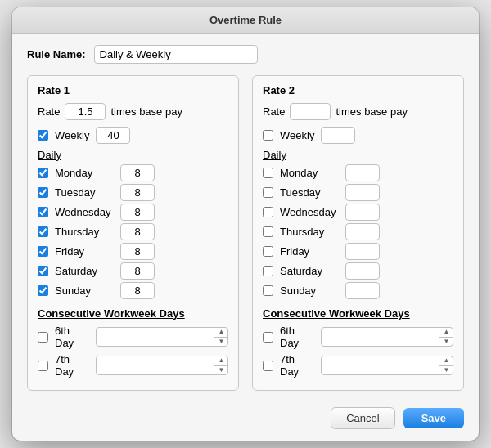 The image size is (491, 448). What do you see at coordinates (43, 271) in the screenshot?
I see `rate1-saturday-checkbox` at bounding box center [43, 271].